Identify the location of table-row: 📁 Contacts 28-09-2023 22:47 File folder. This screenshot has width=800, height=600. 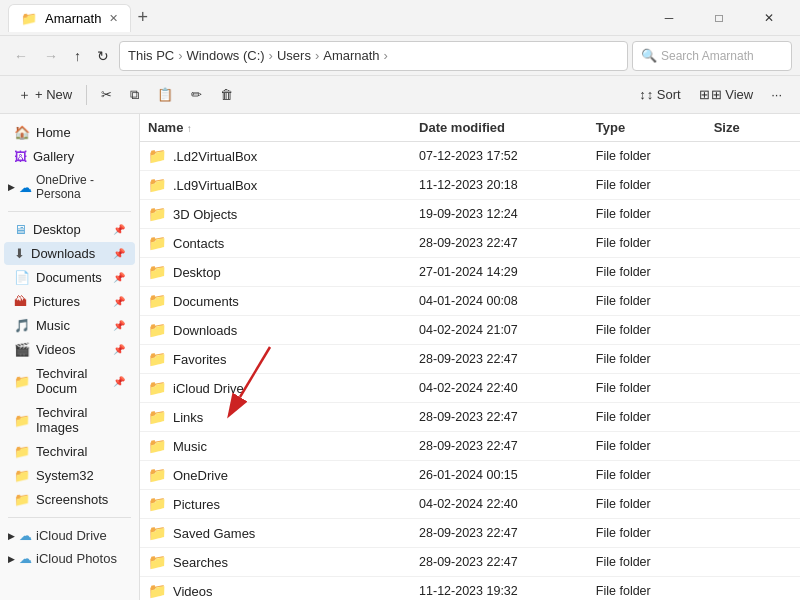
(470, 244).